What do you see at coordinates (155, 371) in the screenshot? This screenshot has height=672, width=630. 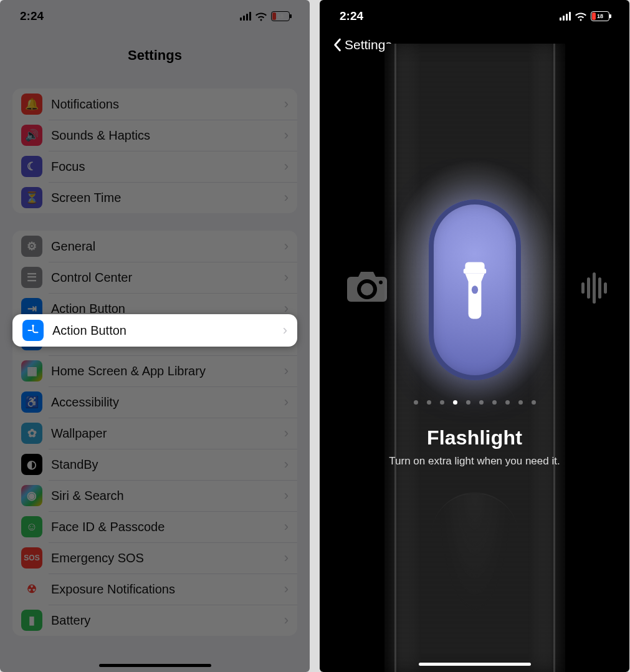 I see `settings-row: ▦Home Screen & App Library›` at bounding box center [155, 371].